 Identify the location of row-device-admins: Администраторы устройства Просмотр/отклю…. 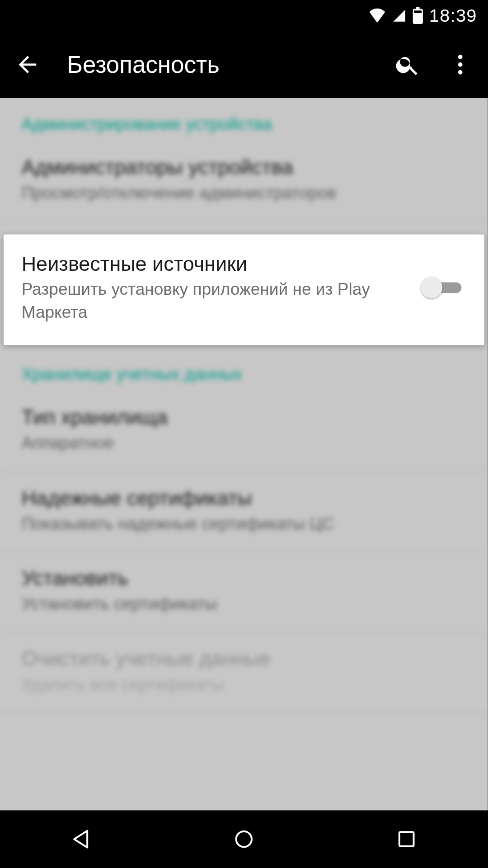
(244, 181).